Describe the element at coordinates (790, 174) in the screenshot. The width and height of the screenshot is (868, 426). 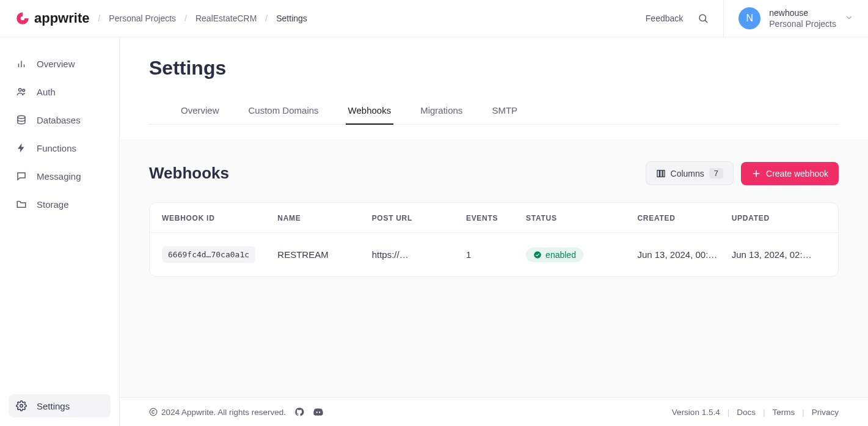
I see `create-webhook-button: Create webhook` at that location.